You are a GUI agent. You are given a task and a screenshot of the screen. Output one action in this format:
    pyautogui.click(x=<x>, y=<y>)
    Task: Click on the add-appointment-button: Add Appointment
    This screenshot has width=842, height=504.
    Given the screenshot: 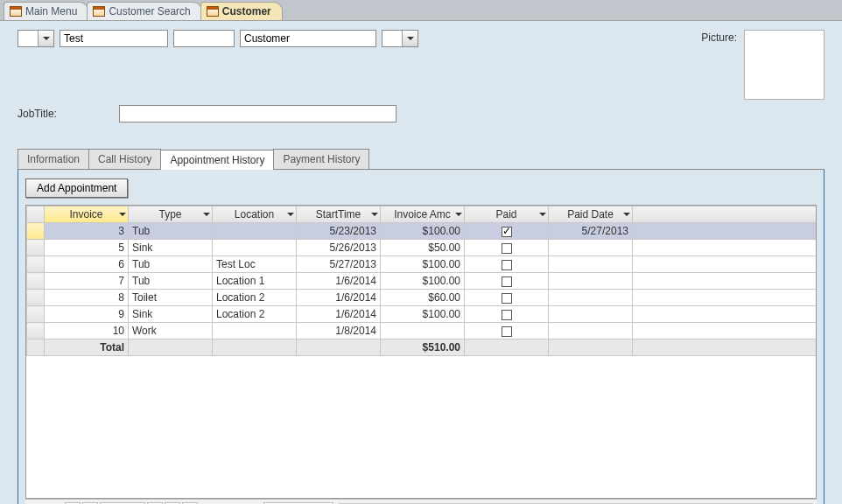 What is the action you would take?
    pyautogui.click(x=77, y=188)
    